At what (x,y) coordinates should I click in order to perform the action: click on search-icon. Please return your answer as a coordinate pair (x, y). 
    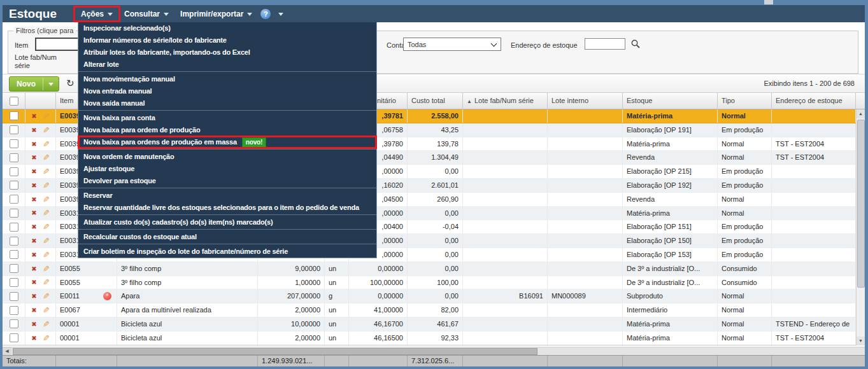
    Looking at the image, I should click on (636, 44).